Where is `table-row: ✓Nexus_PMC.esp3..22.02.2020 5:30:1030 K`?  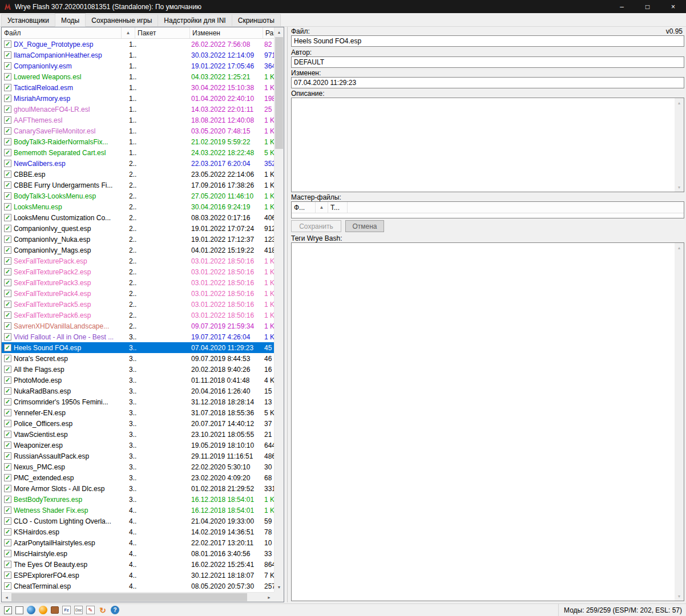 table-row: ✓Nexus_PMC.esp3..22.02.2020 5:30:1030 K is located at coordinates (138, 467).